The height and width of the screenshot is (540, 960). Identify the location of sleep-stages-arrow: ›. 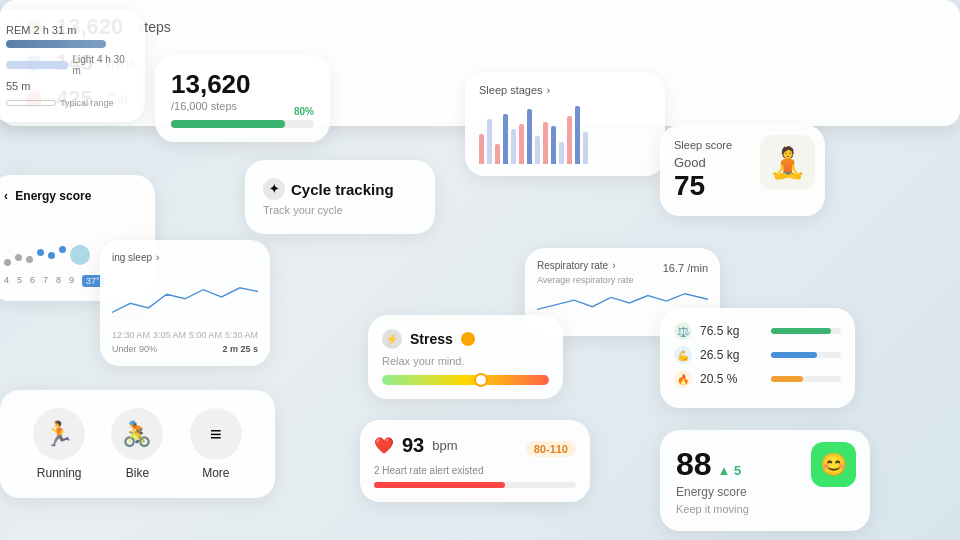
(549, 90).